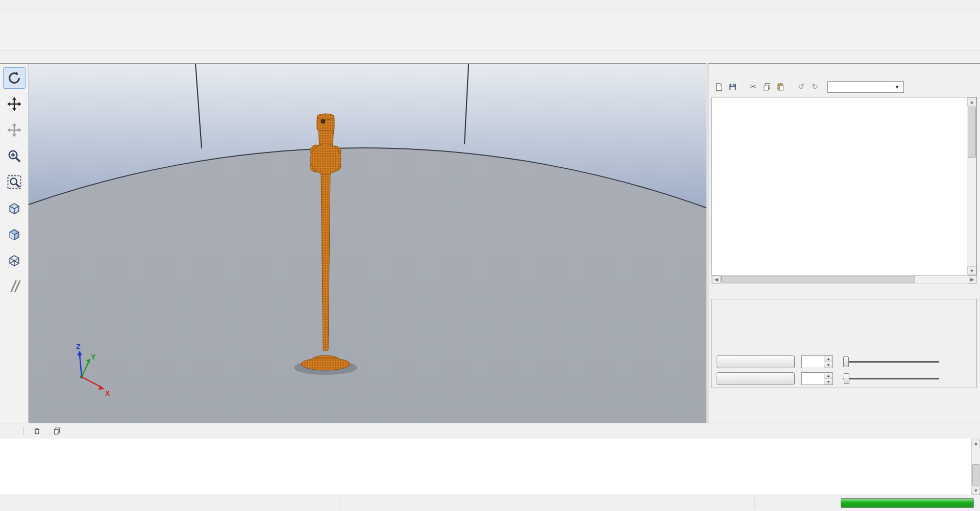 Image resolution: width=980 pixels, height=511 pixels. I want to click on progress-bar, so click(908, 503).